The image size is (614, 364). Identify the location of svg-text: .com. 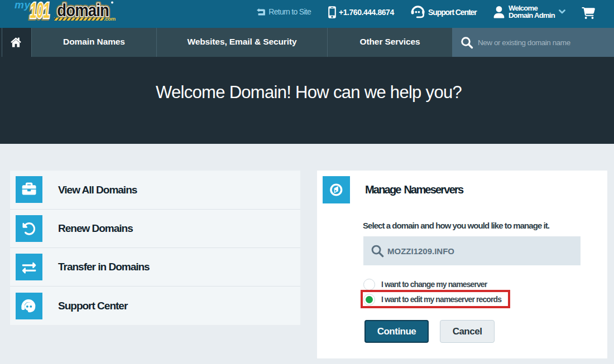
(109, 19).